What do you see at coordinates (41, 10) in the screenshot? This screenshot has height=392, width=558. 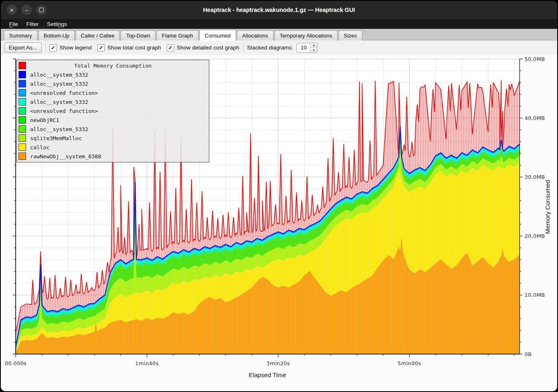 I see `maximize-icon` at bounding box center [41, 10].